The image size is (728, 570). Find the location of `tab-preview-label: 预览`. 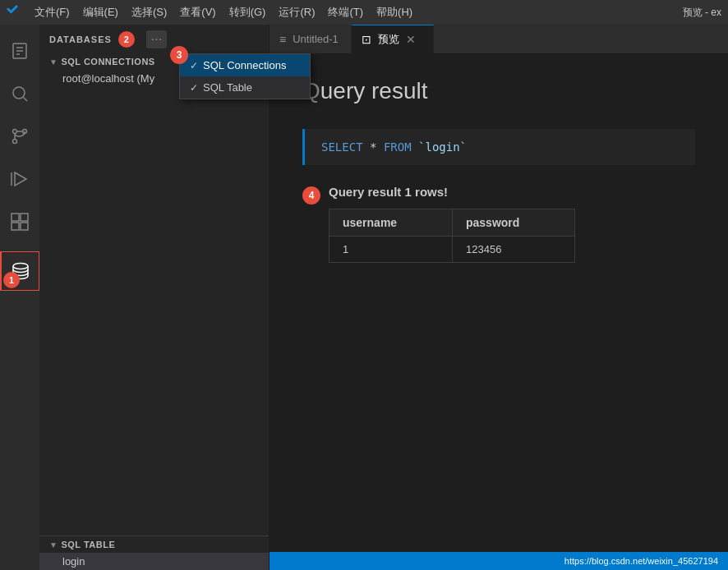

tab-preview-label: 预览 is located at coordinates (389, 39).